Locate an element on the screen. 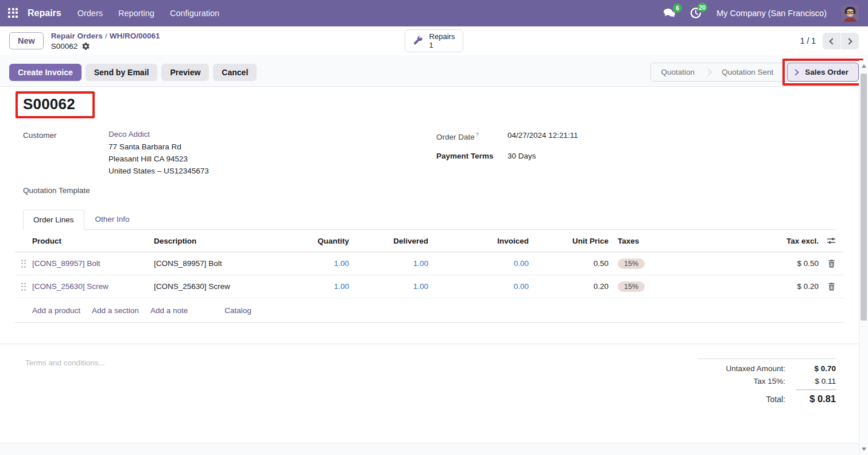 Image resolution: width=868 pixels, height=455 pixels. customer-address-line1: 77 Santa Barbara Rd is located at coordinates (158, 147).